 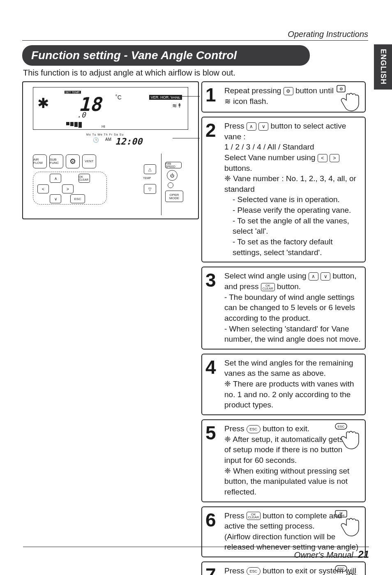 I want to click on wave-icon: ≋, so click(x=228, y=101).